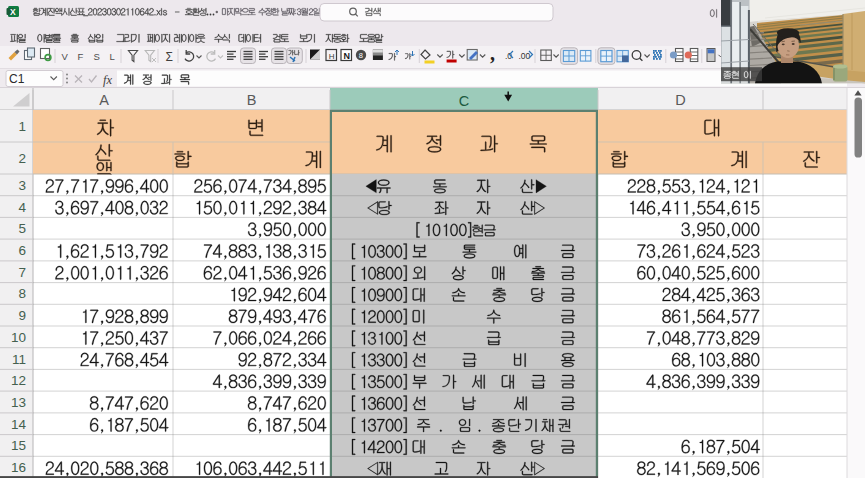 This screenshot has width=865, height=478. I want to click on svg-text: F, so click(81, 56).